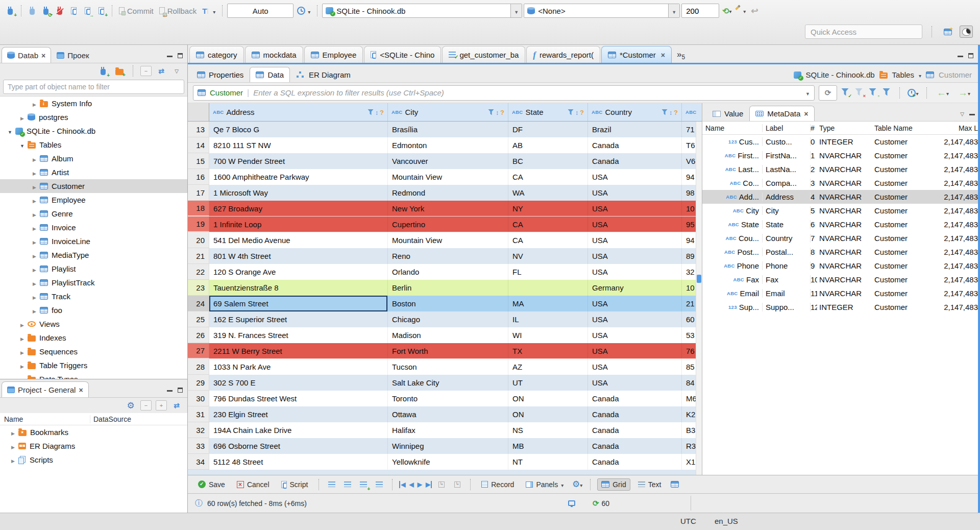 Image resolution: width=980 pixels, height=530 pixels. What do you see at coordinates (448, 367) in the screenshot?
I see `cell-city: Tucson` at bounding box center [448, 367].